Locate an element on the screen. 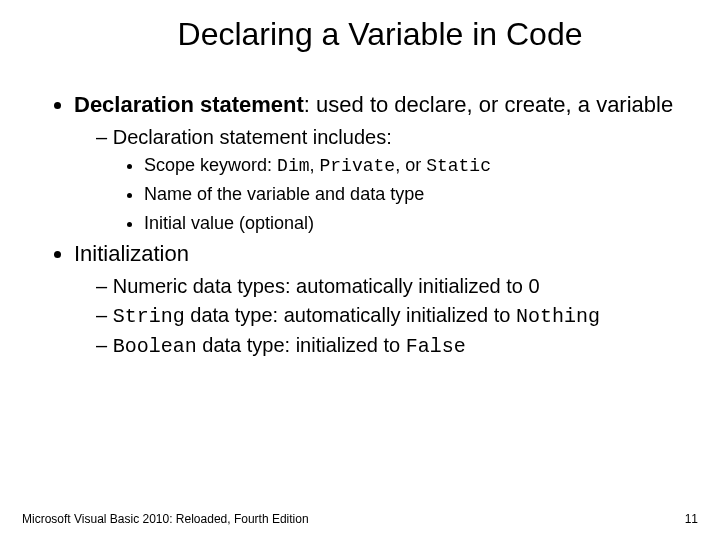 This screenshot has height=540, width=720. term-declaration-statement: Declaration statement is located at coordinates (189, 104).